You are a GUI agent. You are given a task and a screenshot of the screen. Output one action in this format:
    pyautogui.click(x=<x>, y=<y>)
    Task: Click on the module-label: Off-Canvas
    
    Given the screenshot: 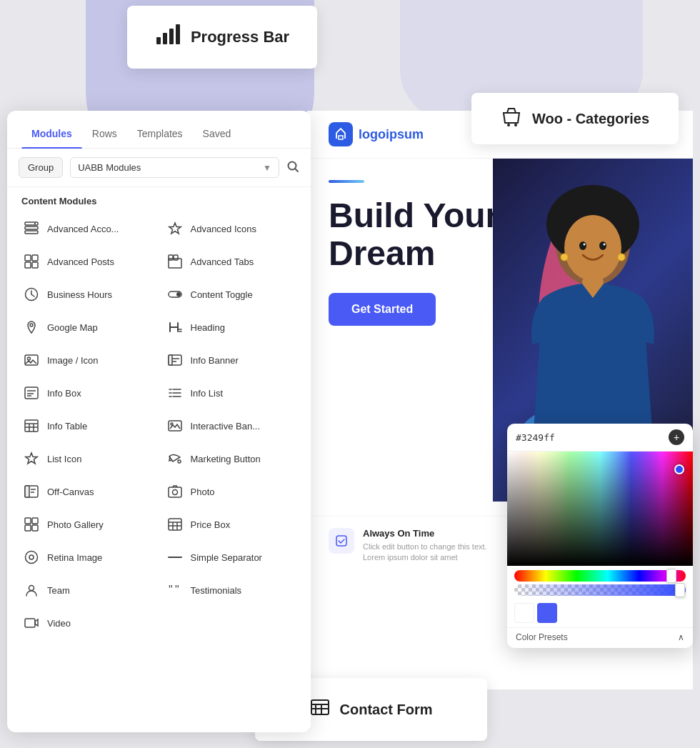 What is the action you would take?
    pyautogui.click(x=71, y=492)
    